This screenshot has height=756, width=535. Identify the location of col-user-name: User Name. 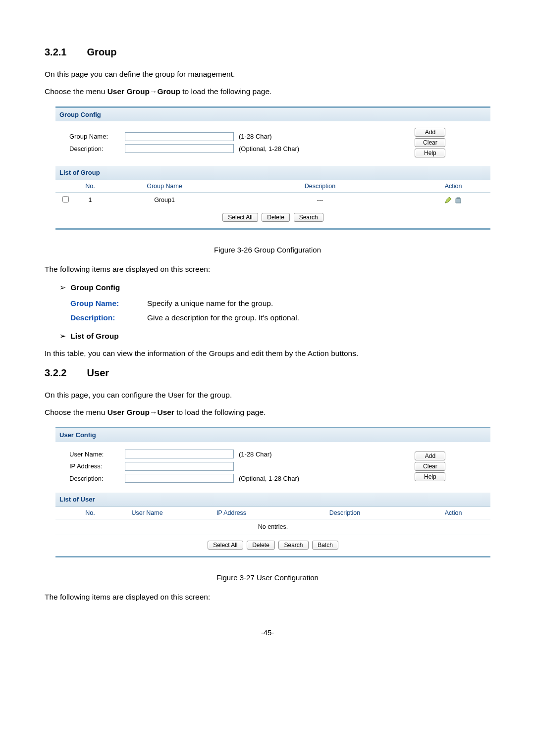
(147, 513).